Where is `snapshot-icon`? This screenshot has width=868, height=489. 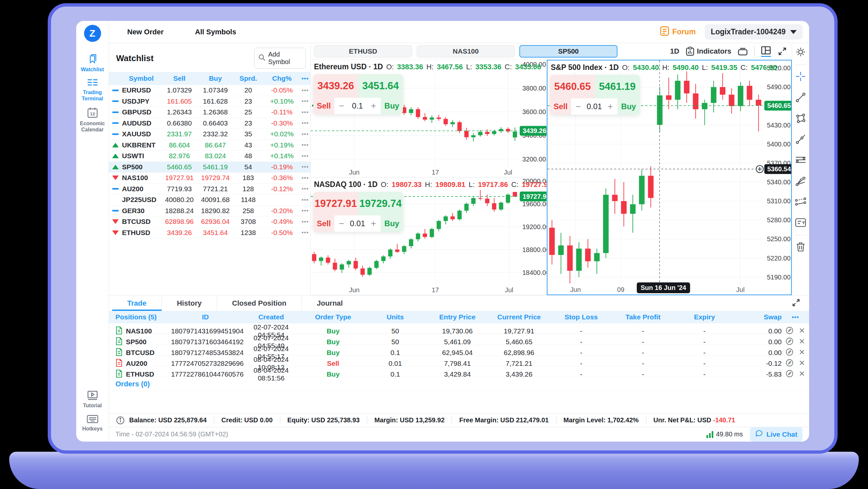 snapshot-icon is located at coordinates (743, 51).